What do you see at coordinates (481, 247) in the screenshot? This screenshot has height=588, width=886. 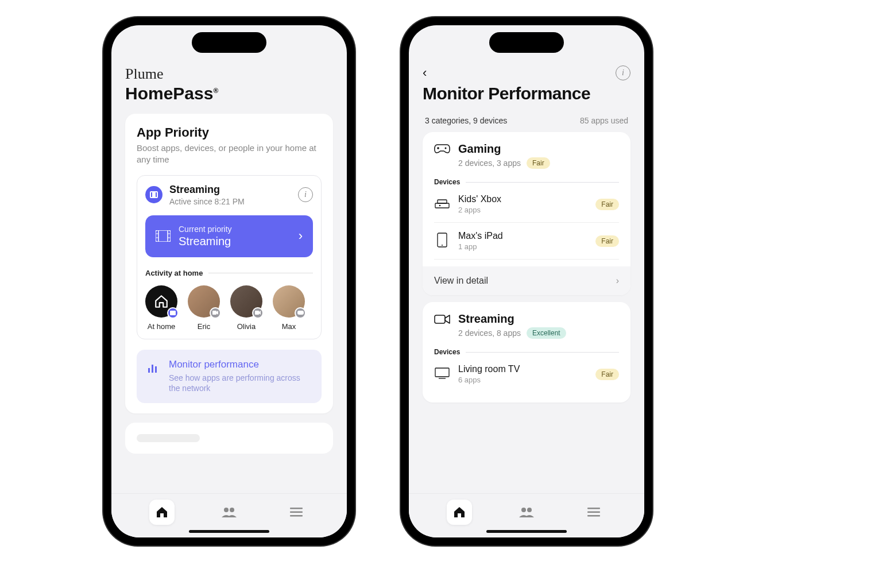 I see `device-sub: 1 app` at bounding box center [481, 247].